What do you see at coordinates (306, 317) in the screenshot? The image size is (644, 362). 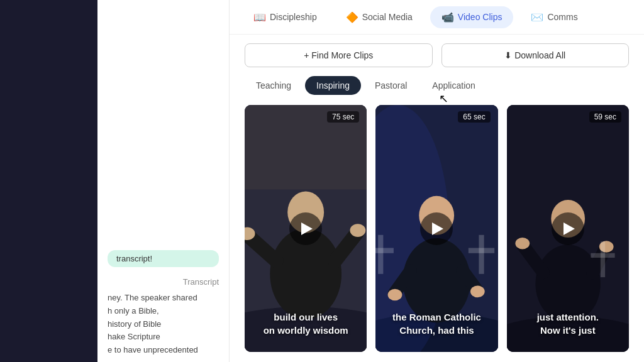 I see `video-1-caption-line1: build our lives` at bounding box center [306, 317].